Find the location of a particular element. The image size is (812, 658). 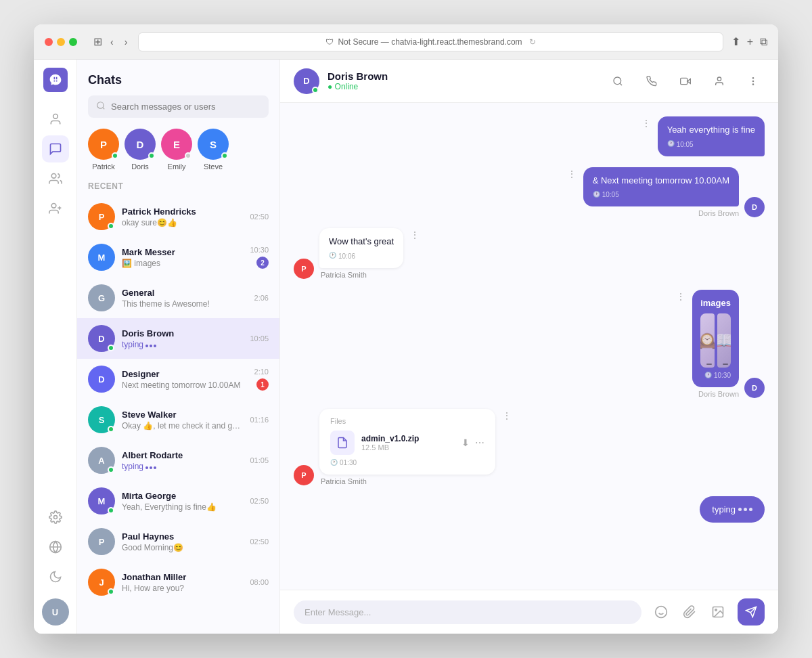

sidebar-title: Chats is located at coordinates (179, 77).